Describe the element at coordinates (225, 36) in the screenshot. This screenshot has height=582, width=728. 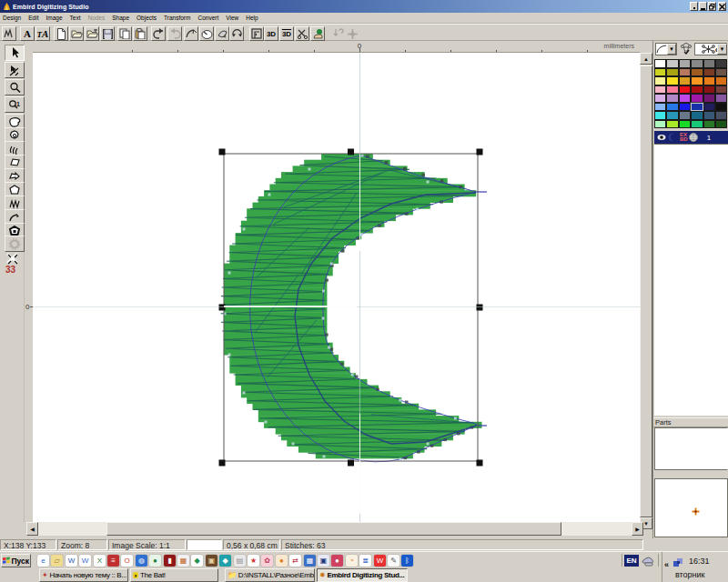
I see `svg-text: 4` at that location.